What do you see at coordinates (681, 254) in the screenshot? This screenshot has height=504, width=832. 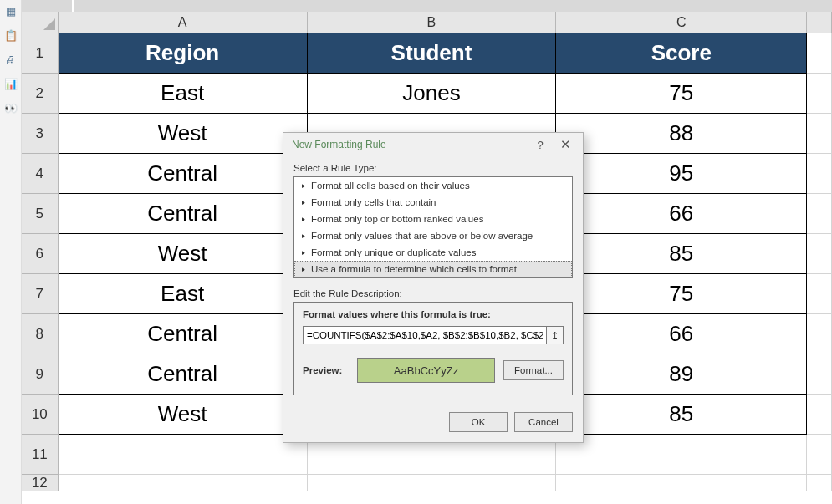 I see `cell-C6: 85` at bounding box center [681, 254].